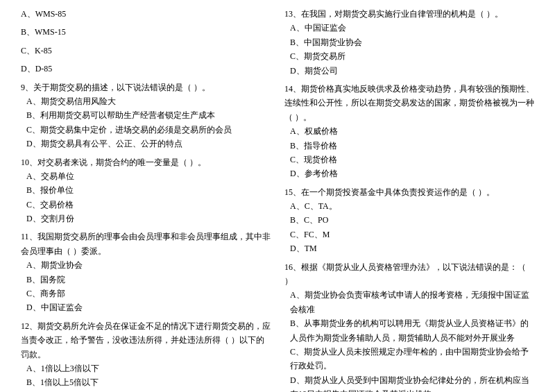 This screenshot has height=392, width=555. Describe the element at coordinates (146, 14) in the screenshot. I see `option-text: A、WMS-85` at that location.